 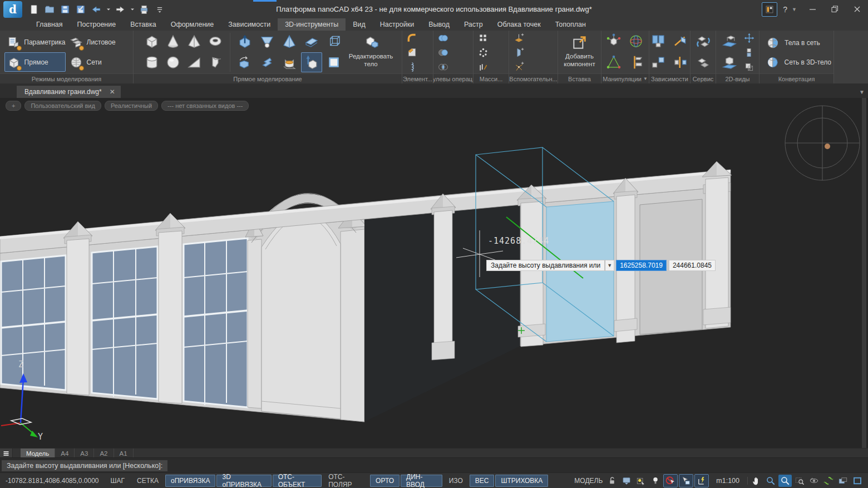 I want to click on menu-tab-Растр: Растр, so click(x=474, y=24).